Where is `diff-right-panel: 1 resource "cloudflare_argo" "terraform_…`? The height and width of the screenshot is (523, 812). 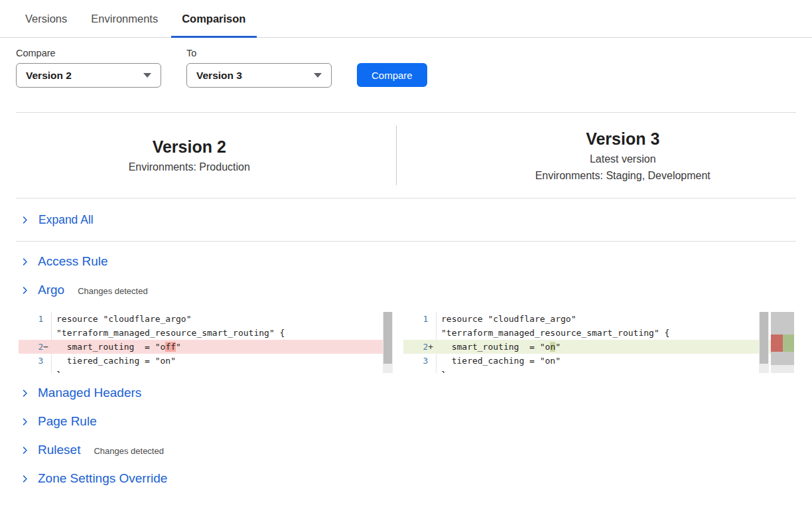 diff-right-panel: 1 resource "cloudflare_argo" "terraform_… is located at coordinates (598, 342).